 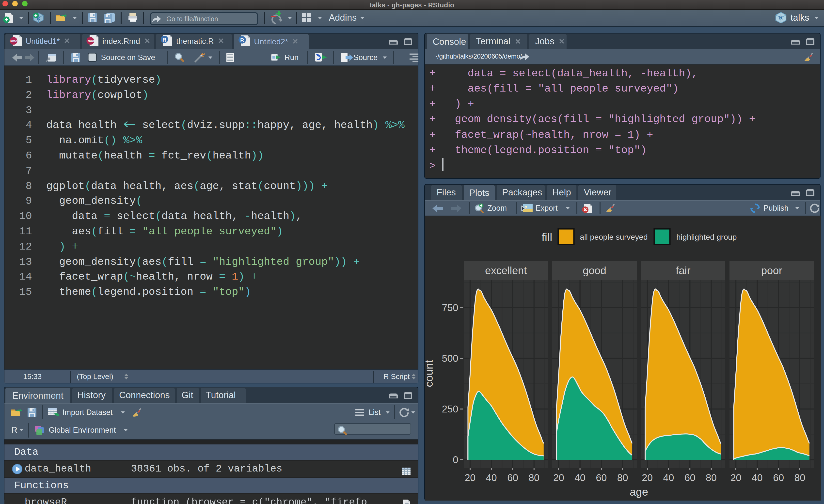 What do you see at coordinates (595, 270) in the screenshot?
I see `svg-text: good` at bounding box center [595, 270].